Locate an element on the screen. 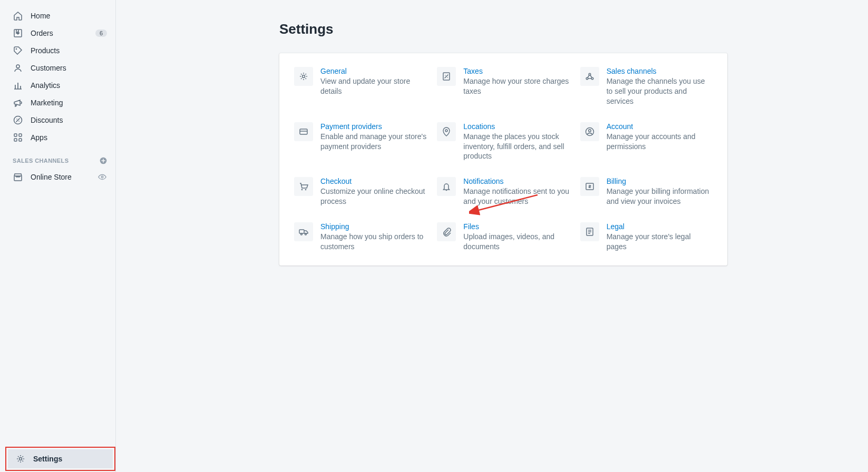 The height and width of the screenshot is (472, 868). setting-shipping: ShippingManage how you ship orders to cu… is located at coordinates (360, 237).